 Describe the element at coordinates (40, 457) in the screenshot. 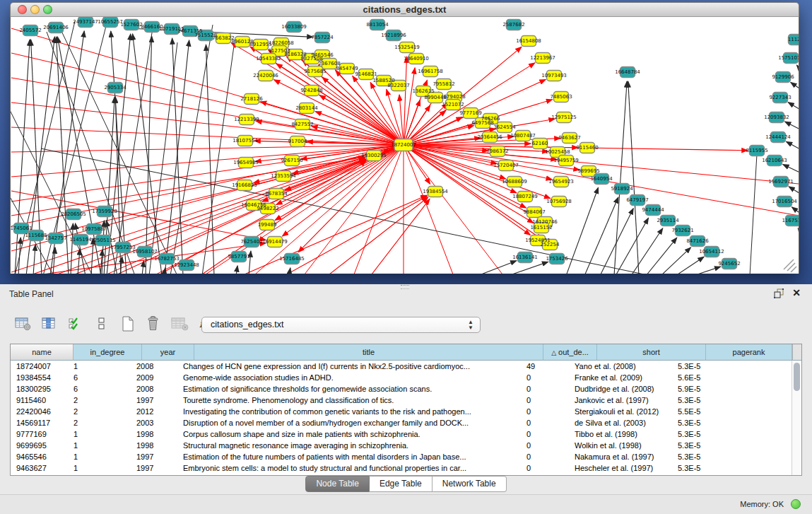

I see `table-cell: 9465546` at that location.